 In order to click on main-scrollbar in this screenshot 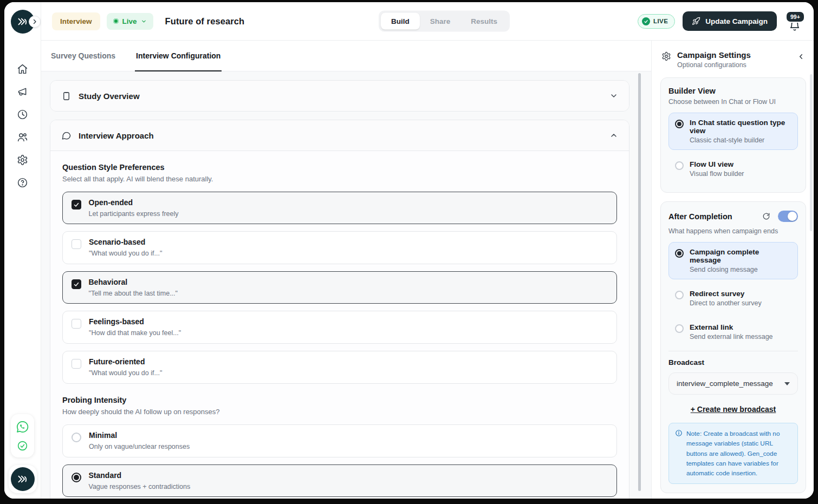, I will do `click(639, 282)`.